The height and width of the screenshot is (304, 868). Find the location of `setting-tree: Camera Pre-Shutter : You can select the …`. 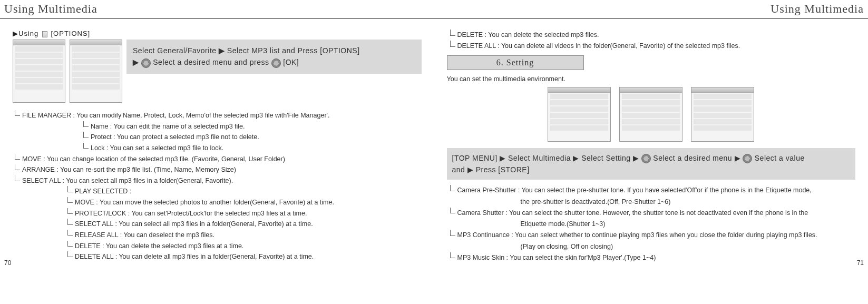

setting-tree: Camera Pre-Shutter : You can select the … is located at coordinates (651, 224).